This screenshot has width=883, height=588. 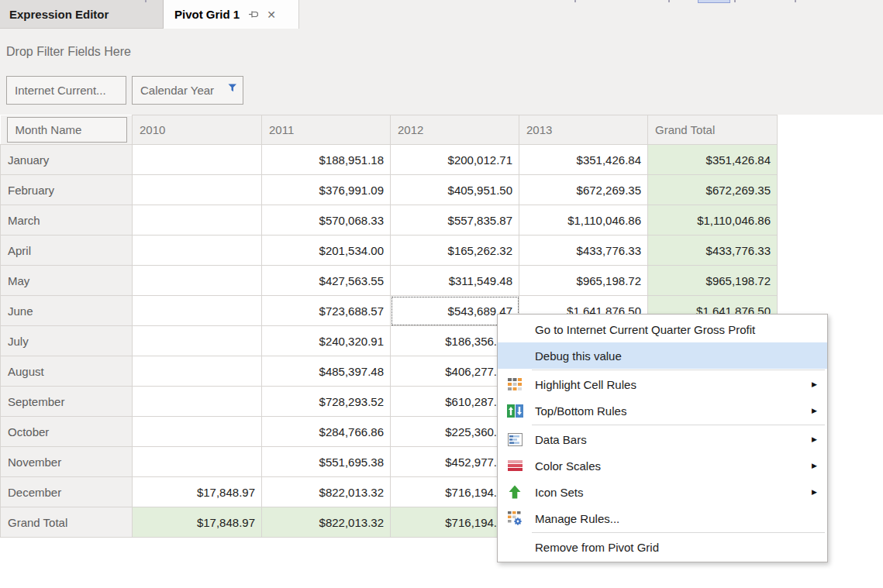 I want to click on pivot-cell-september-2011: $728,293.52, so click(x=326, y=401).